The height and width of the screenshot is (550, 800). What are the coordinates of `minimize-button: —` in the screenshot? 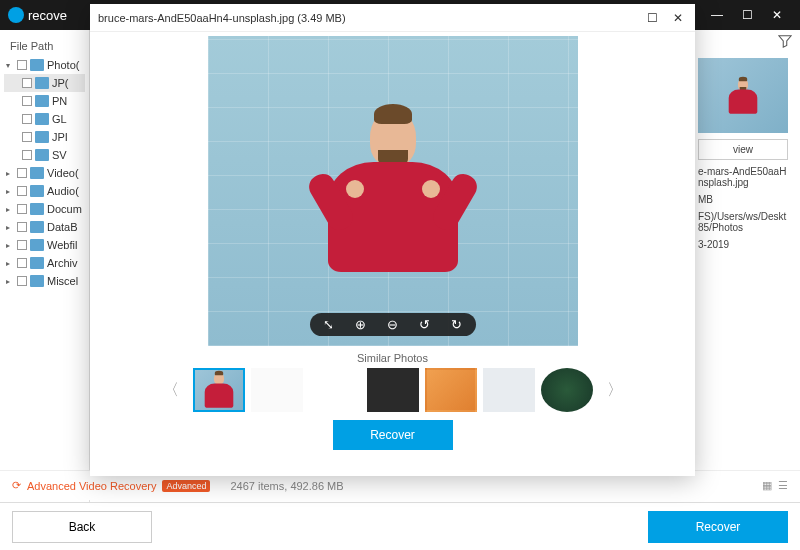 It's located at (717, 15).